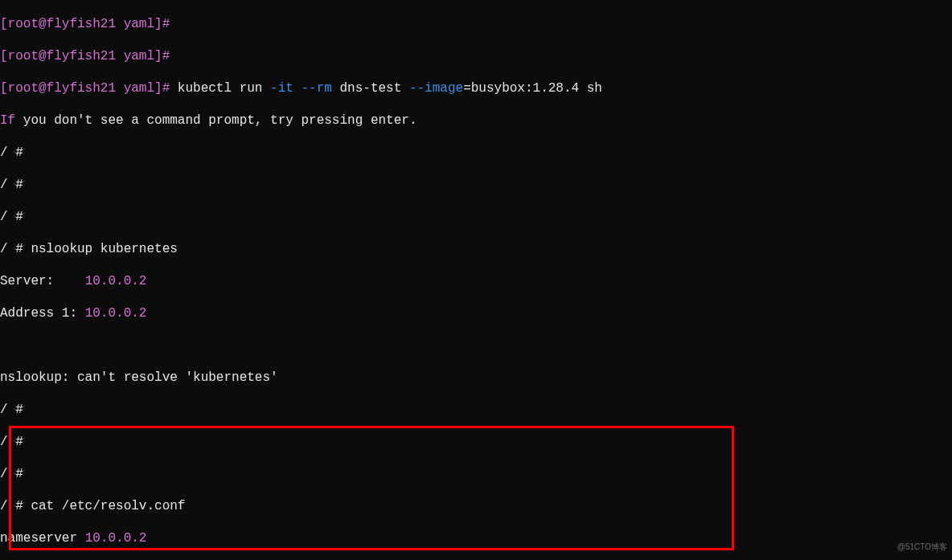 This screenshot has height=560, width=952. I want to click on cmd-flag: -it, so click(281, 88).